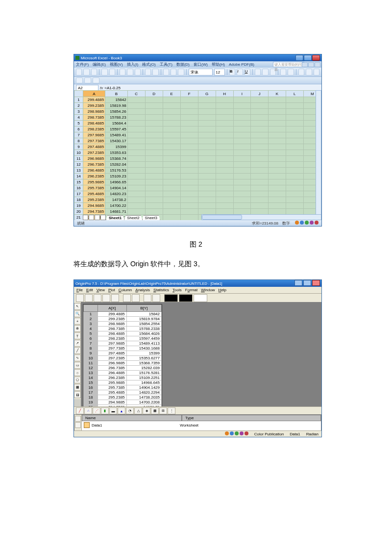 This screenshot has width=392, height=555. I want to click on tab-nav-next-icon, so click(97, 218).